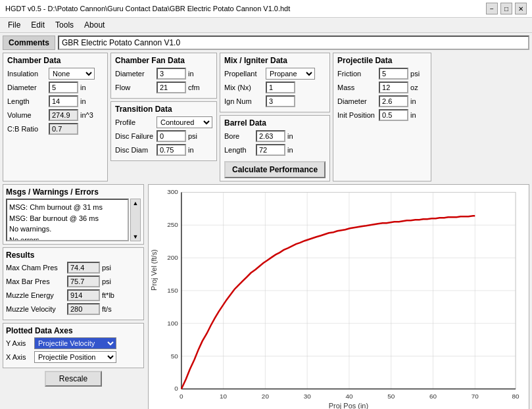 Image resolution: width=532 pixels, height=409 pixels. What do you see at coordinates (164, 109) in the screenshot?
I see `transition-data-title: Transition Data` at bounding box center [164, 109].